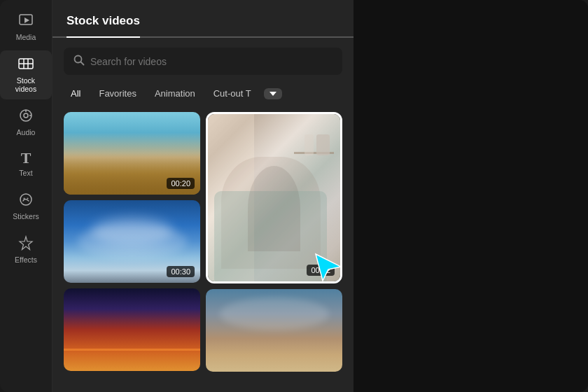 Image resolution: width=588 pixels, height=392 pixels. Describe the element at coordinates (203, 62) in the screenshot. I see `search-bar` at that location.